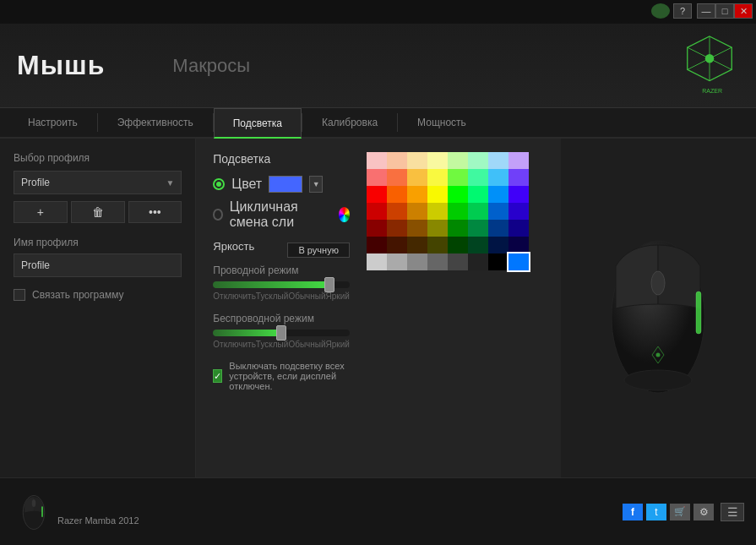 The width and height of the screenshot is (756, 545). What do you see at coordinates (350, 123) in the screenshot?
I see `tab-kalibrovka: Калибровка` at bounding box center [350, 123].